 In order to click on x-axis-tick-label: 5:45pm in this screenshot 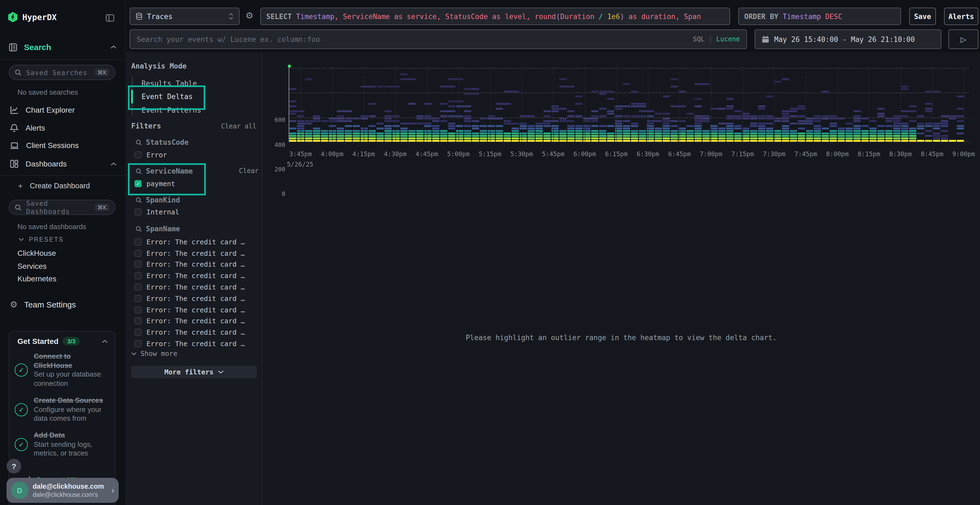, I will do `click(553, 154)`.